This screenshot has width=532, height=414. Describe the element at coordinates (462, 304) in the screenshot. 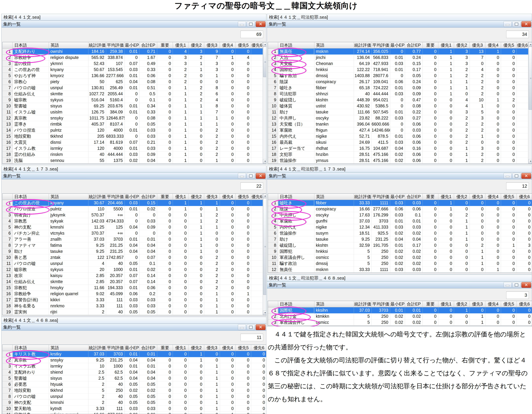

I see `column-header: 優先2` at that location.